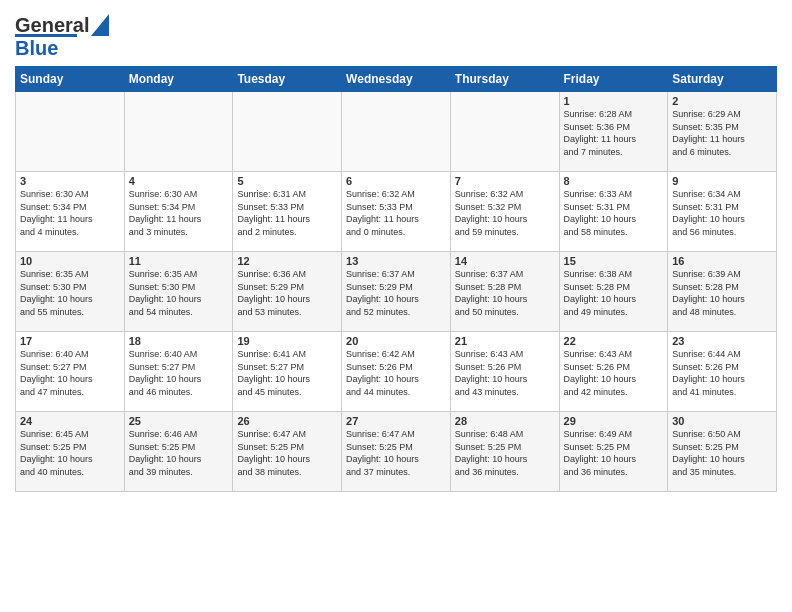 The height and width of the screenshot is (612, 792). I want to click on day-number: 24, so click(70, 421).